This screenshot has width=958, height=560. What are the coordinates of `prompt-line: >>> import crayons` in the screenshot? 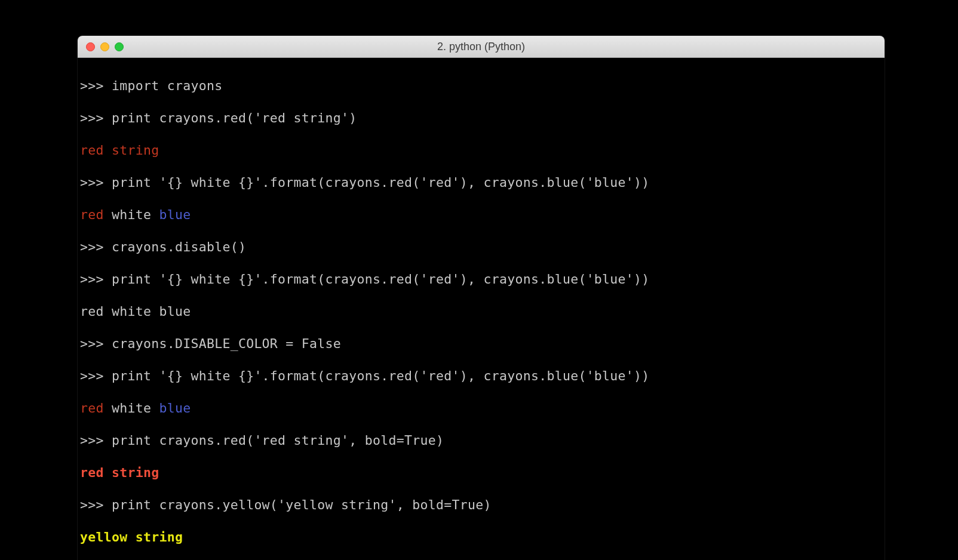 It's located at (483, 86).